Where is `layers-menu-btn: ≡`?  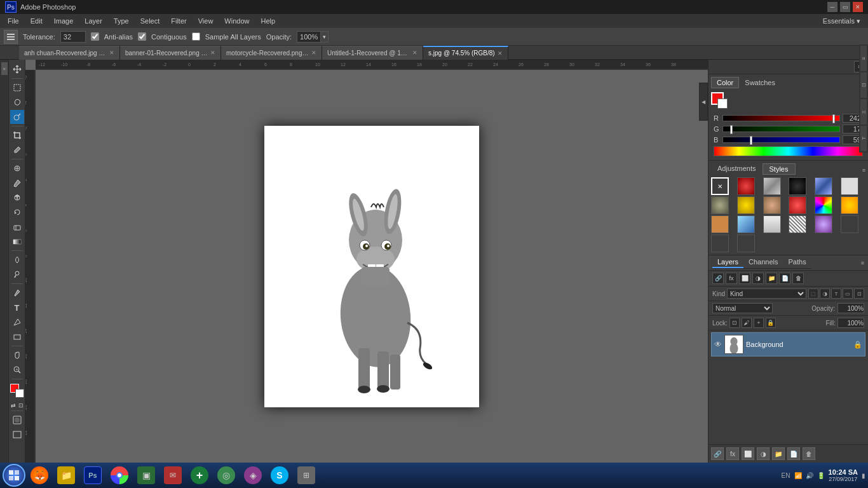
layers-menu-btn: ≡ is located at coordinates (863, 263).